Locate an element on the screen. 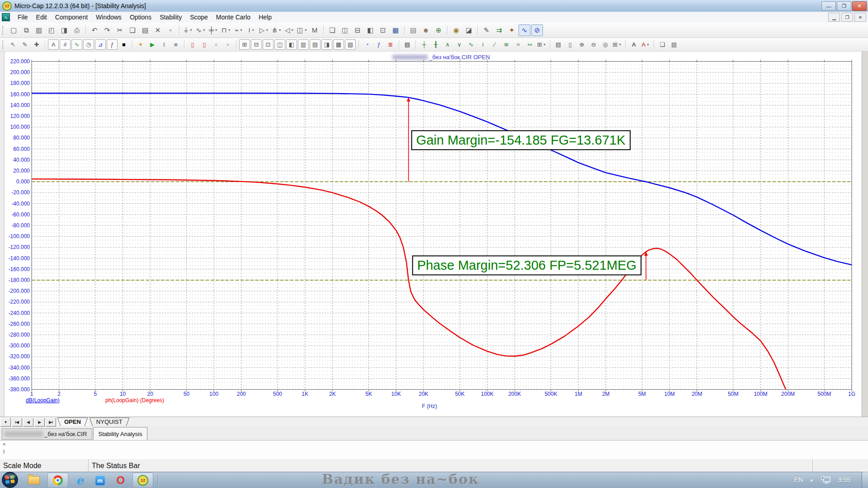  font-button: A is located at coordinates (634, 44).